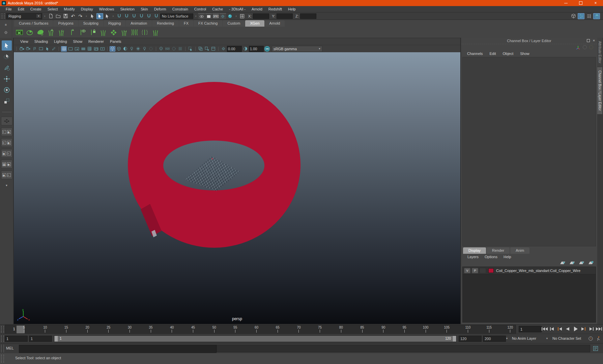 The height and width of the screenshot is (364, 603). Describe the element at coordinates (297, 49) in the screenshot. I see `color-management-dropdown: sRGB gamma▼` at that location.